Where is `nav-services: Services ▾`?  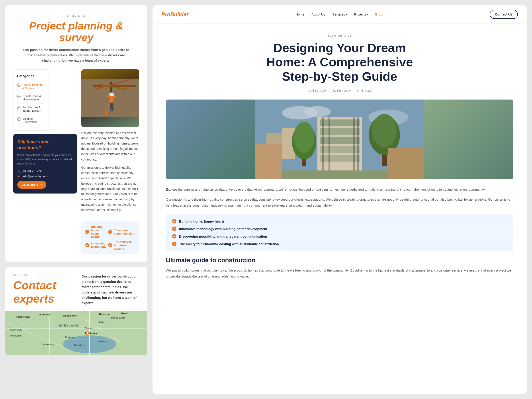
nav-services: Services ▾ is located at coordinates (340, 14).